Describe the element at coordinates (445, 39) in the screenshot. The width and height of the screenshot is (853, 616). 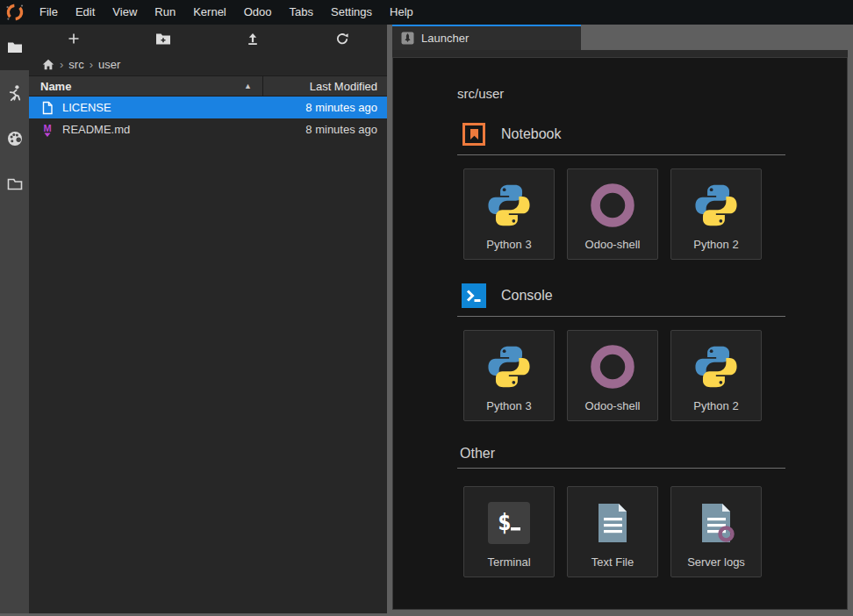
I see `tab-launcher-label: Launcher` at that location.